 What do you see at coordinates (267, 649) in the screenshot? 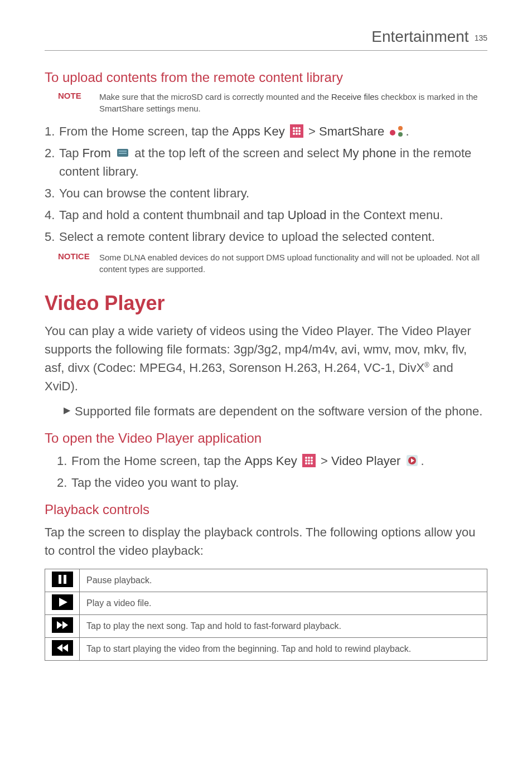
I see `table-row: Tap to start playing the video from the …` at bounding box center [267, 649].